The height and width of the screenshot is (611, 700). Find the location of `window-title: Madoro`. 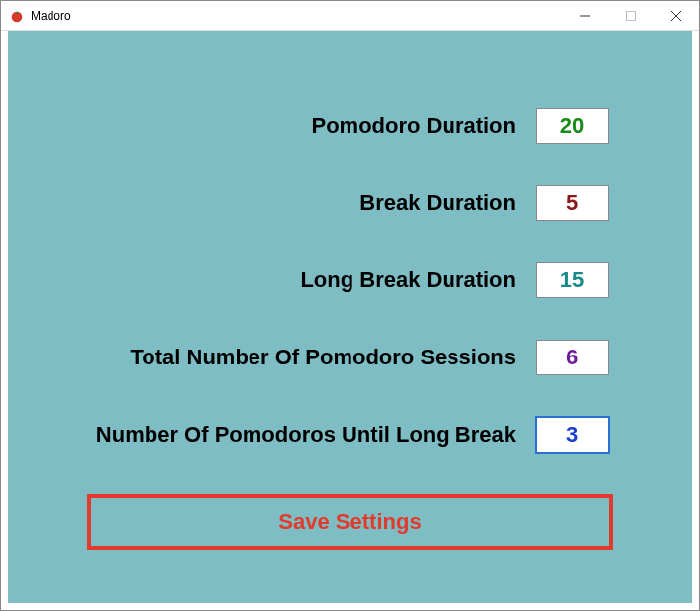

window-title: Madoro is located at coordinates (51, 16).